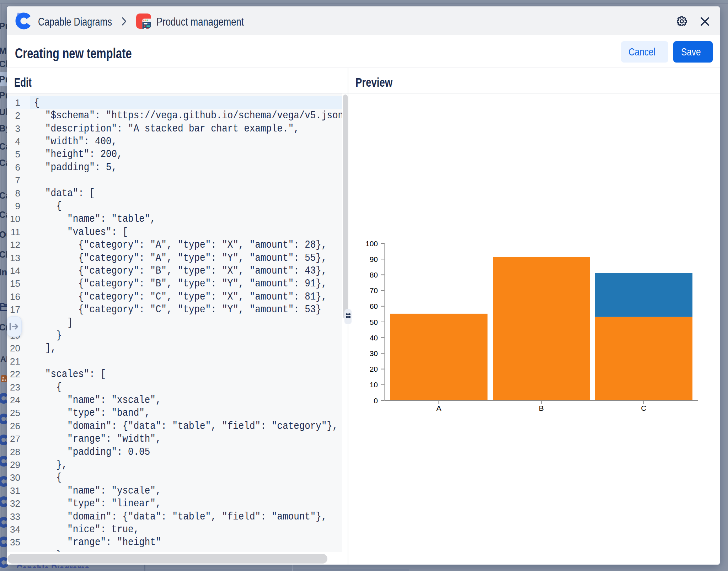  What do you see at coordinates (643, 408) in the screenshot?
I see `svg-text: C` at bounding box center [643, 408].